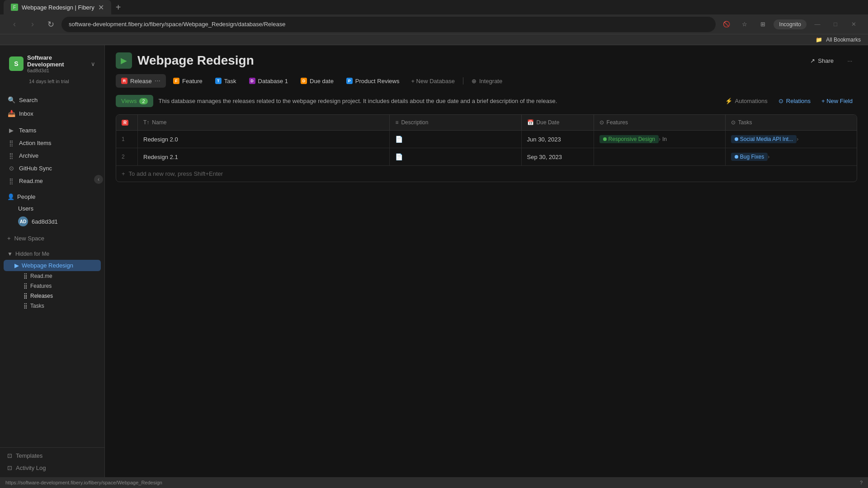 The height and width of the screenshot is (488, 868). What do you see at coordinates (558, 157) in the screenshot?
I see `row-date-2: Sep 30, 2023` at bounding box center [558, 157].